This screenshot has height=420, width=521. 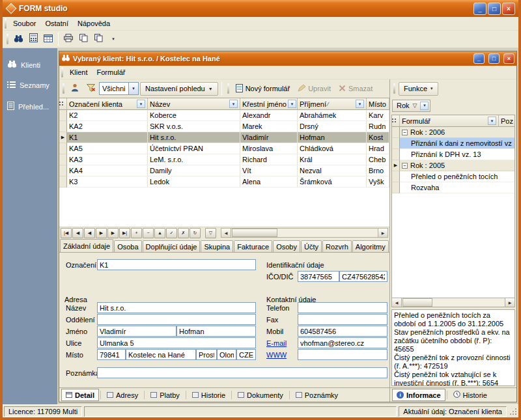 I want to click on form-row-selected: Přiznání k dani z nemovitostí vz, so click(x=453, y=143).